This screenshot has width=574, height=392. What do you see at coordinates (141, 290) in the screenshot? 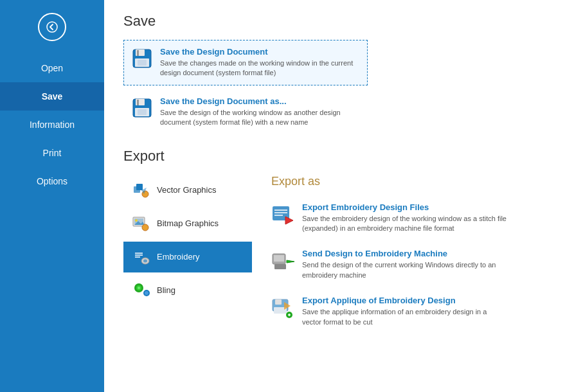
I see `bling-icon` at bounding box center [141, 290].